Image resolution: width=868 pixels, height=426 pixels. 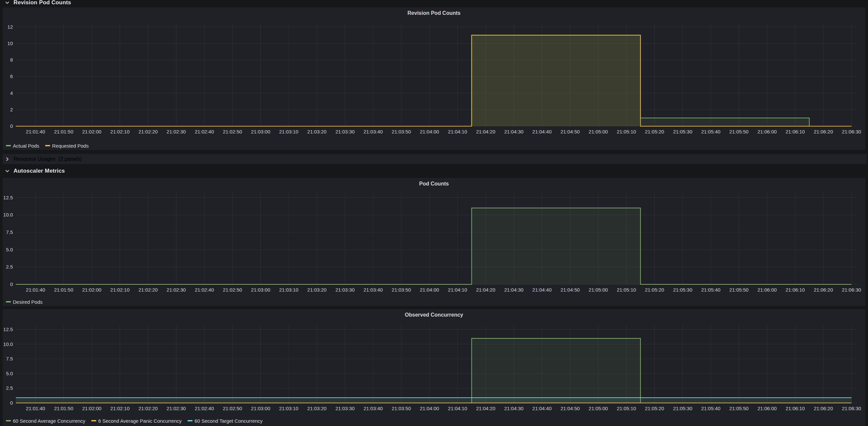 I want to click on svg-text: 21:05:20, so click(x=654, y=408).